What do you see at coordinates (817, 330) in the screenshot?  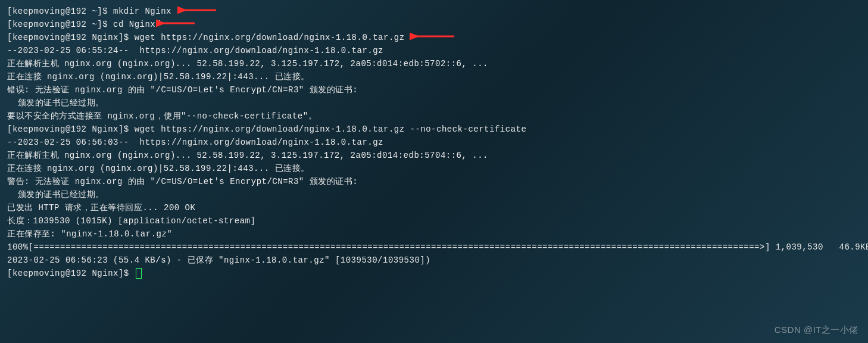 I see `watermark-text: CSDN @IT之一小佬` at bounding box center [817, 330].